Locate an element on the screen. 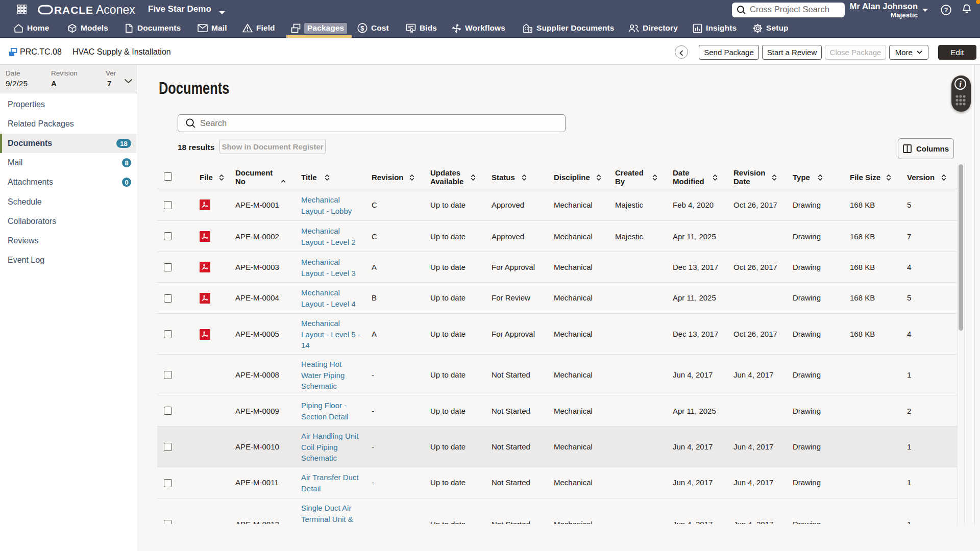 The height and width of the screenshot is (551, 980). svg-text: RACLE is located at coordinates (74, 10).